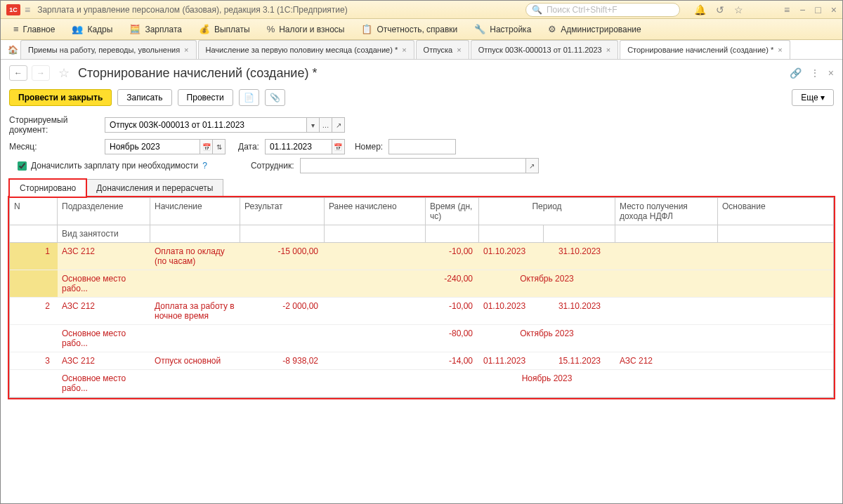  Describe the element at coordinates (503, 29) in the screenshot. I see `menu-nastroika: 🔧Настройка` at that location.